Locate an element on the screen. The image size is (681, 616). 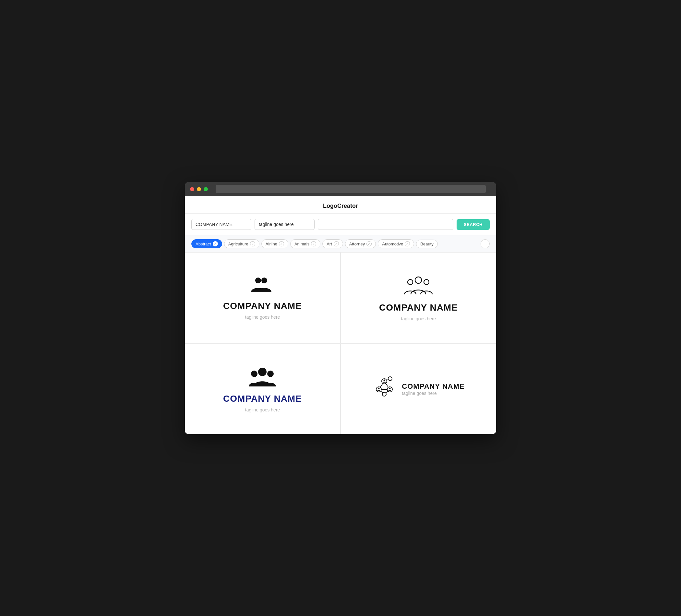
filter-label-art: Art is located at coordinates (329, 244).